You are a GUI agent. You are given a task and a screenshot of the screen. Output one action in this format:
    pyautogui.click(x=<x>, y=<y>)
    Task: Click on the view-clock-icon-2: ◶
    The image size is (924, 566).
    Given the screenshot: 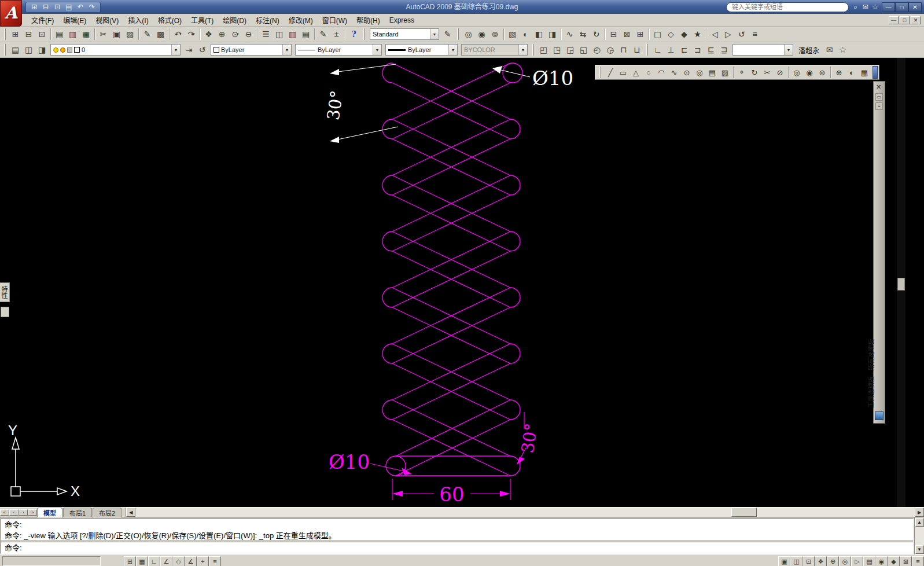 What is the action you would take?
    pyautogui.click(x=610, y=50)
    